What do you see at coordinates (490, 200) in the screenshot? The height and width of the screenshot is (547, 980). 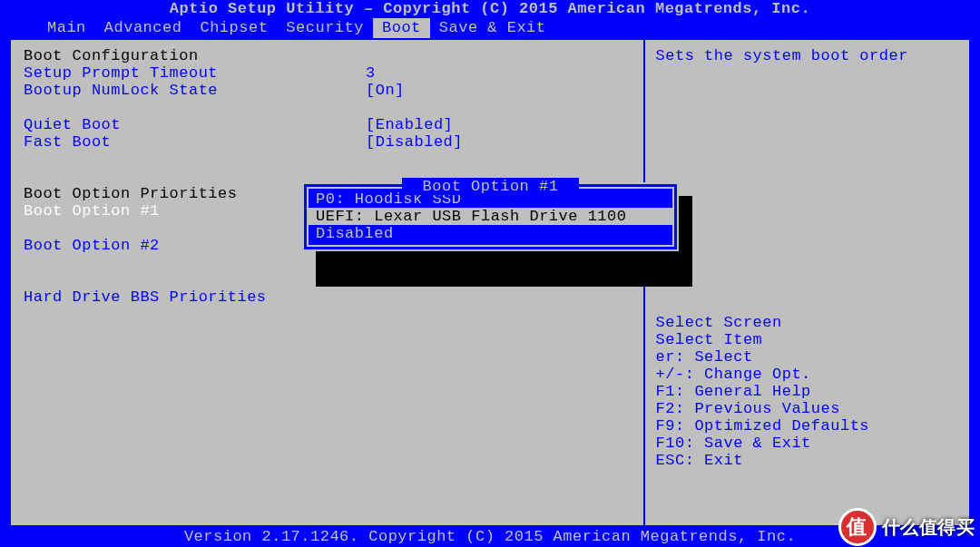 I see `popup-option-0: P0: Hoodisk SSD` at bounding box center [490, 200].